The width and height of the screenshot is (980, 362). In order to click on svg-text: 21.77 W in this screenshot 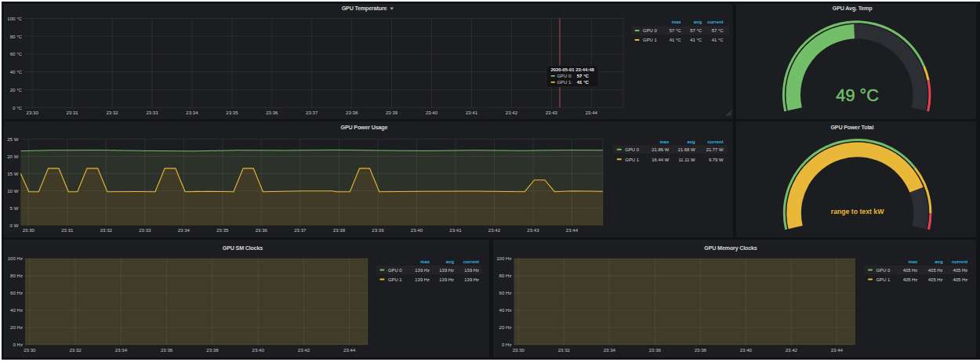, I will do `click(715, 150)`.